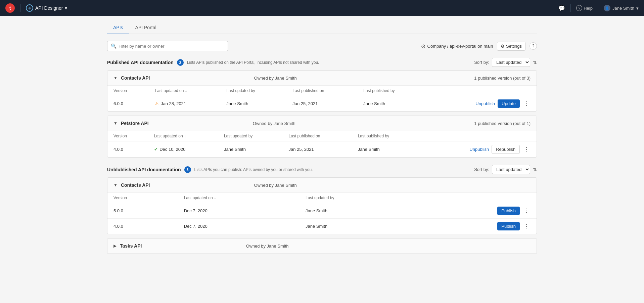 The width and height of the screenshot is (644, 303). I want to click on table-row: 4.0.0 Dec 7, 2020 Jane Smith Publish ⋮, so click(322, 226).